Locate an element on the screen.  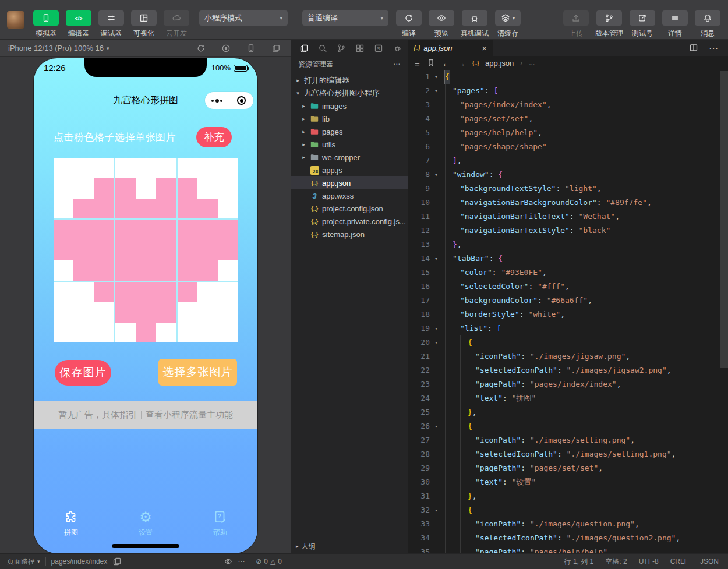
code-text: "backgroundTextStyle": "light", is located at coordinates (585, 189).